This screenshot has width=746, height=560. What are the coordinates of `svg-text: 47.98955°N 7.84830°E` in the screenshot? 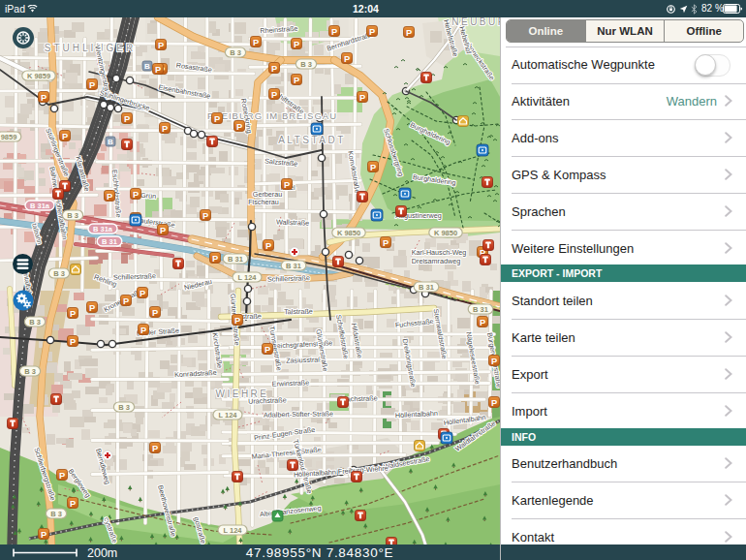 It's located at (320, 552).